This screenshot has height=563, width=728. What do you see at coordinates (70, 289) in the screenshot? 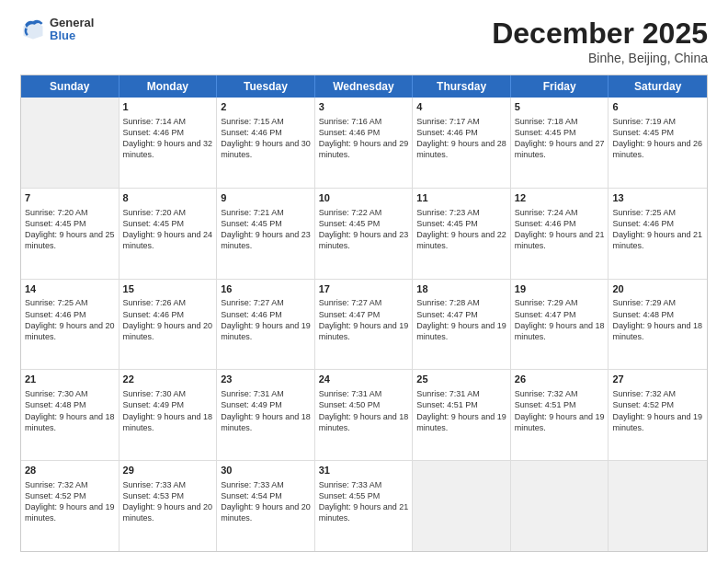
I see `day-number: 14` at bounding box center [70, 289].